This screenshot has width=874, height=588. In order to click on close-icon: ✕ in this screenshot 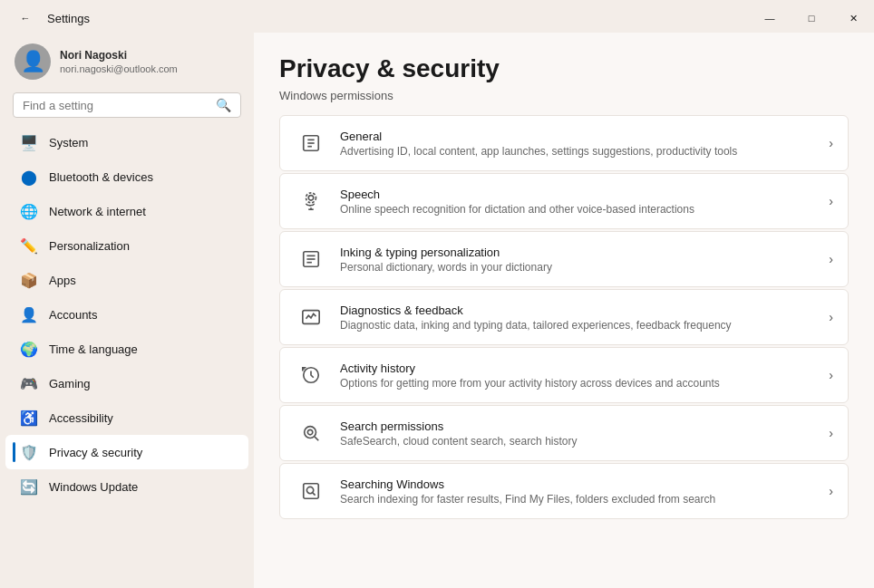, I will do `click(854, 18)`.